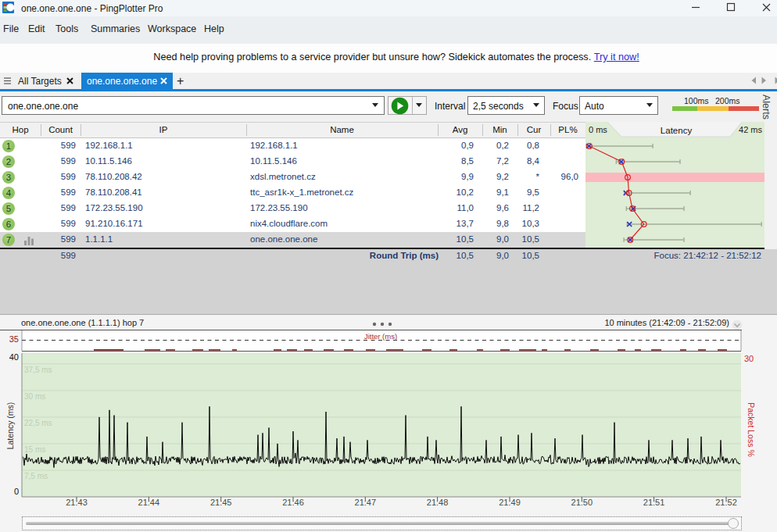 Image resolution: width=777 pixels, height=532 pixels. Describe the element at coordinates (36, 477) in the screenshot. I see `svg-text: 7,5 ms` at that location.